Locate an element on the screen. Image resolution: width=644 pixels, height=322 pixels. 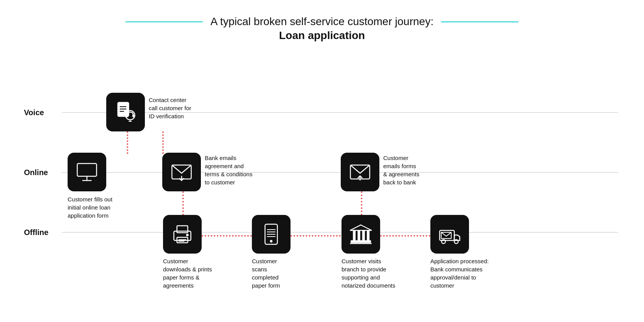
title-line-right is located at coordinates (480, 22).